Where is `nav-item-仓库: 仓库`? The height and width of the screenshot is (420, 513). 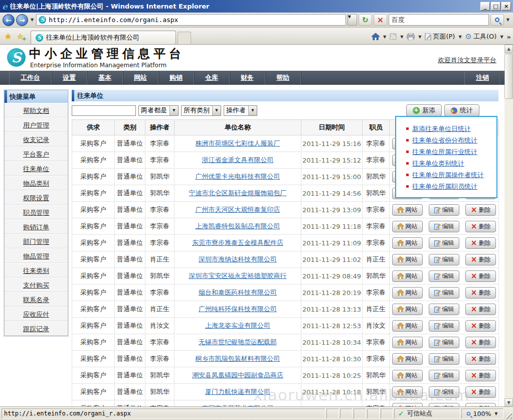
nav-item-仓库: 仓库 is located at coordinates (212, 78).